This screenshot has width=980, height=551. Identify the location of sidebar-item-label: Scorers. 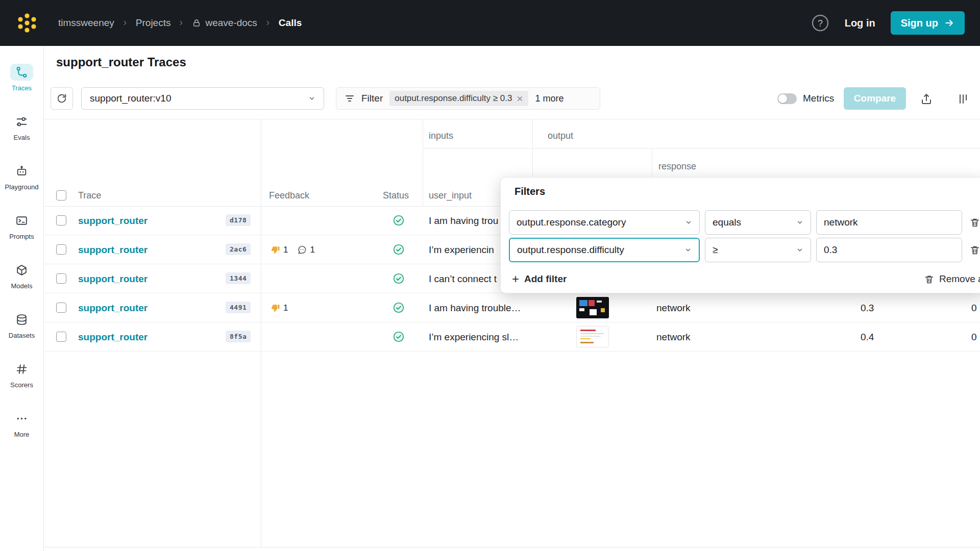
(21, 385).